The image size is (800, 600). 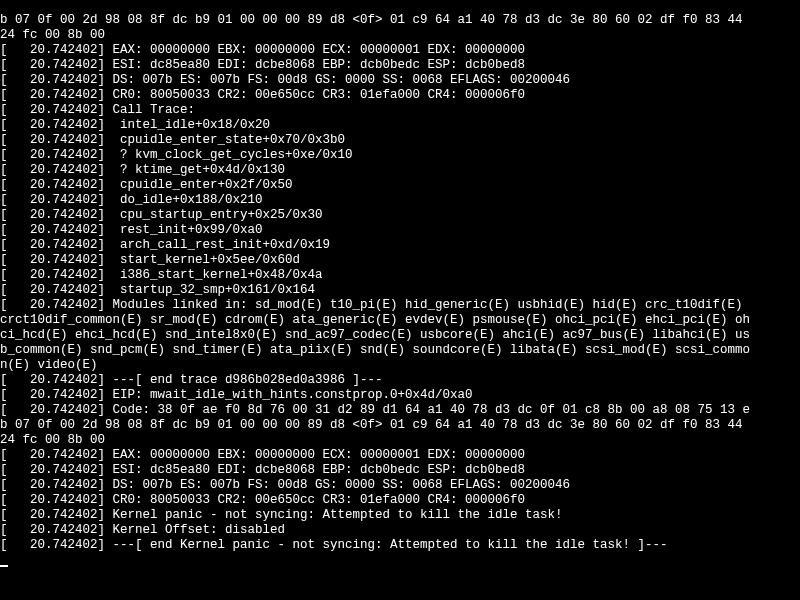 I want to click on console-line: n(E) video(E), so click(x=400, y=366).